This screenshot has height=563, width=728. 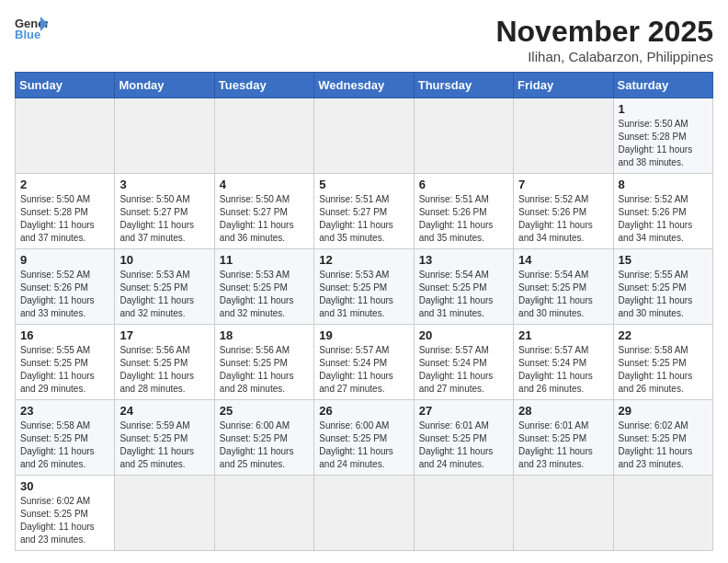 I want to click on calendar-cell: 22Sunrise: 5:58 AMSunset: 5:25 PMDayligh…, so click(x=663, y=362).